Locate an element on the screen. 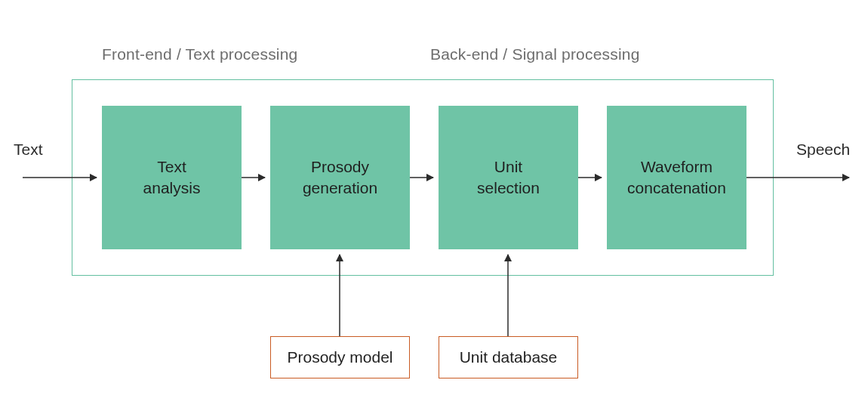 The image size is (868, 414). block-waveform-concatenation-l2: concatenation is located at coordinates (676, 188).